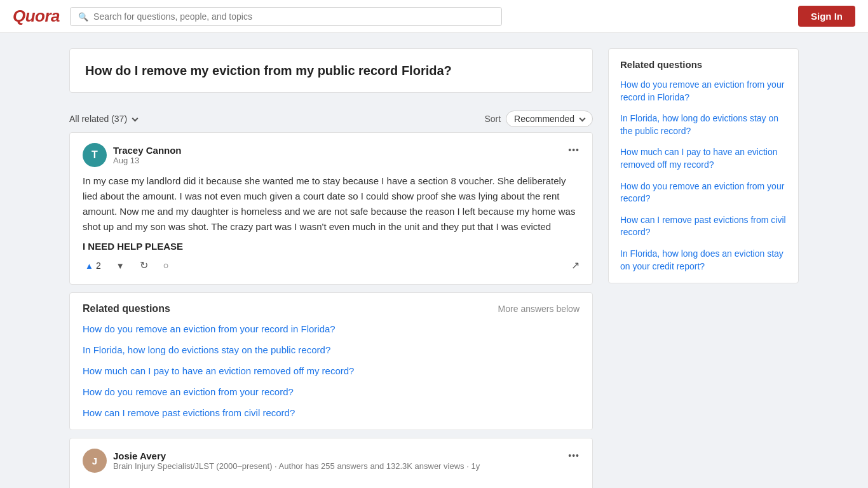  Describe the element at coordinates (83, 17) in the screenshot. I see `search-icon` at that location.